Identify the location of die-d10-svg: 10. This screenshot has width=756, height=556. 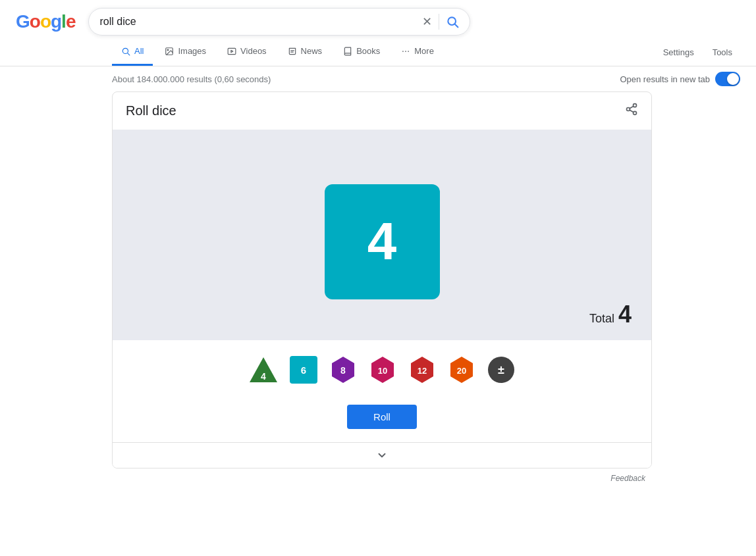
(383, 370).